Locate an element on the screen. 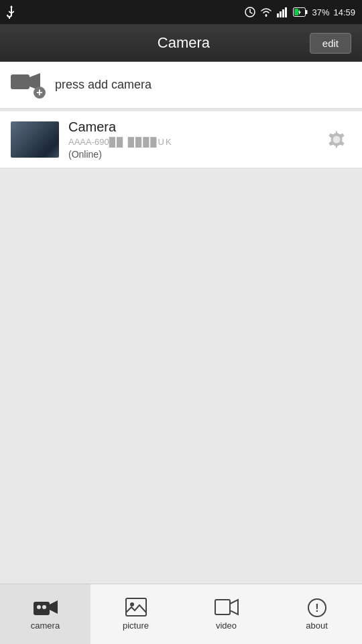  picture-nav-icon is located at coordinates (136, 608).